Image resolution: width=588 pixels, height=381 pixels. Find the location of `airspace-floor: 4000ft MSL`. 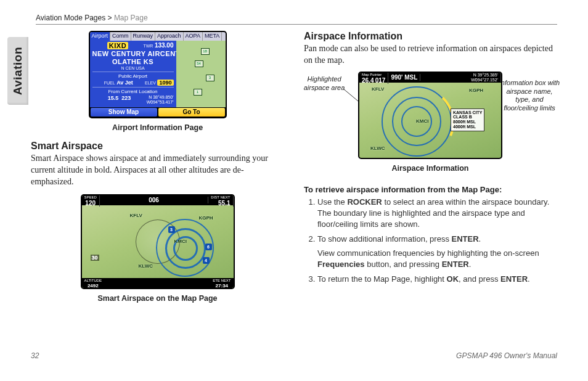

airspace-floor: 4000ft MSL is located at coordinates (467, 127).